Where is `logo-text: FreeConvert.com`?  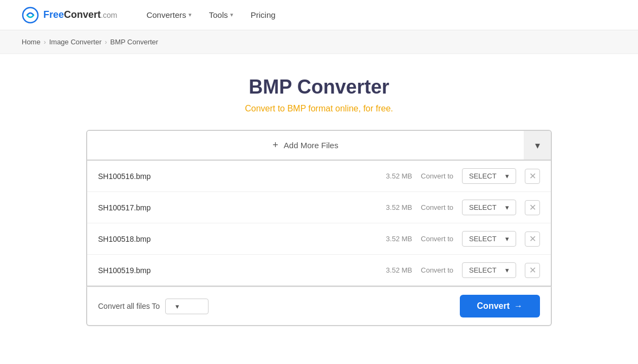
logo-text: FreeConvert.com is located at coordinates (80, 15).